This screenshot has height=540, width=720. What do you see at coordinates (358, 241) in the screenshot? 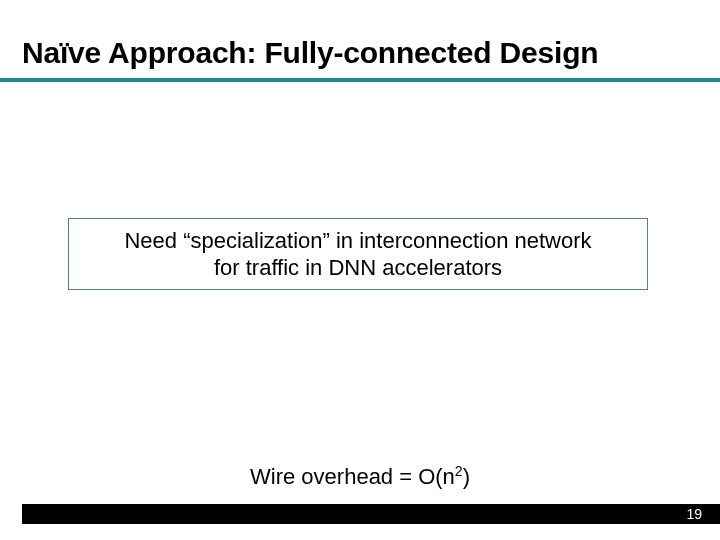
I see `callout-line-1: Need “specialization” in interconnection…` at bounding box center [358, 241].